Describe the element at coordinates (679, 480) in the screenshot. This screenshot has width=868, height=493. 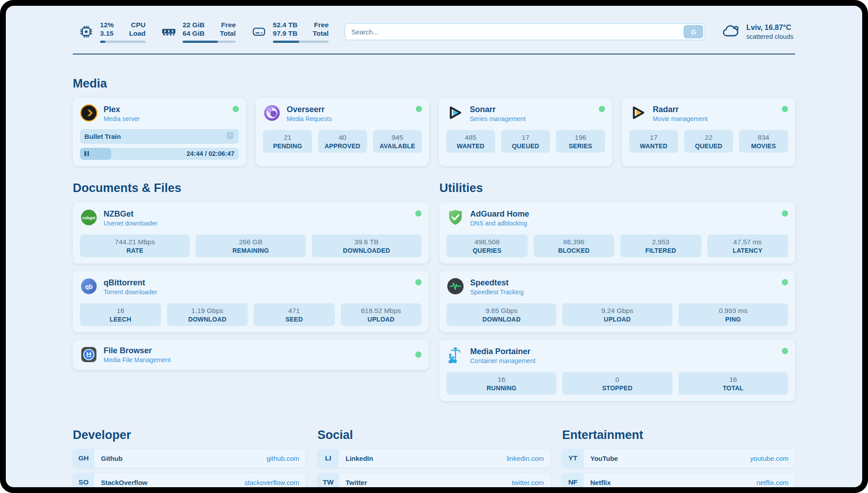
I see `link-netflix: NF Netflix netflix.com` at that location.